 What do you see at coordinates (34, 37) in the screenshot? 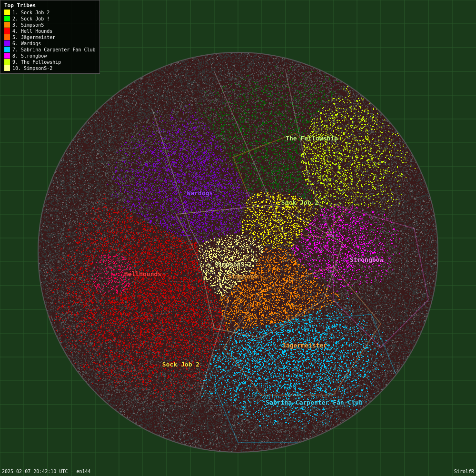
I see `legend-item-label: 5. Jägermeister` at bounding box center [34, 37].